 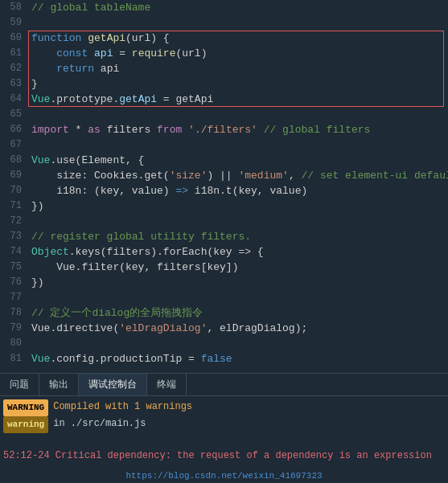 I want to click on console-line-1: WARNING Compiled with 1 warnings, so click(x=224, y=408).